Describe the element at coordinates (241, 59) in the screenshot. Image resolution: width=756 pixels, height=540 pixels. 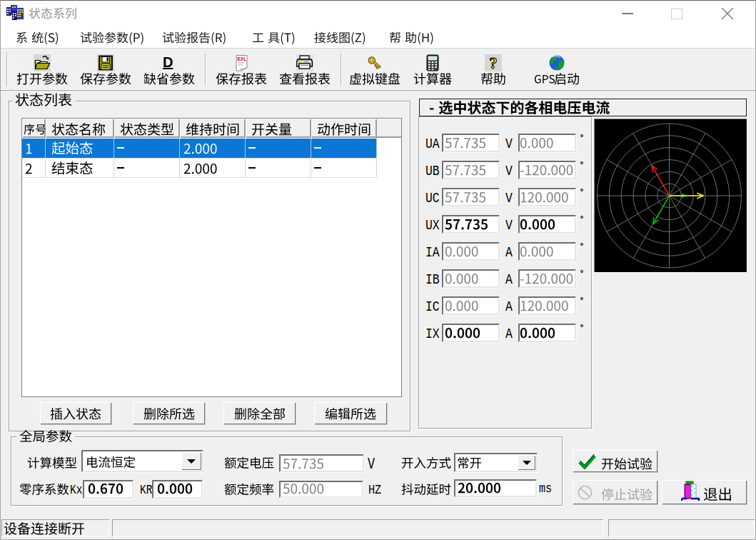
I see `svg-text: EXL` at that location.